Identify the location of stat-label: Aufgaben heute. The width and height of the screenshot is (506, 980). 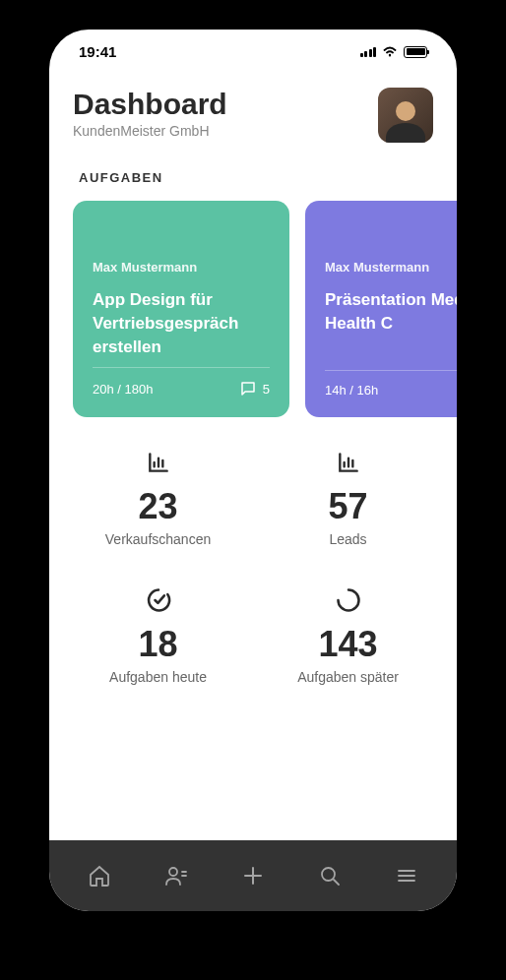
(158, 677).